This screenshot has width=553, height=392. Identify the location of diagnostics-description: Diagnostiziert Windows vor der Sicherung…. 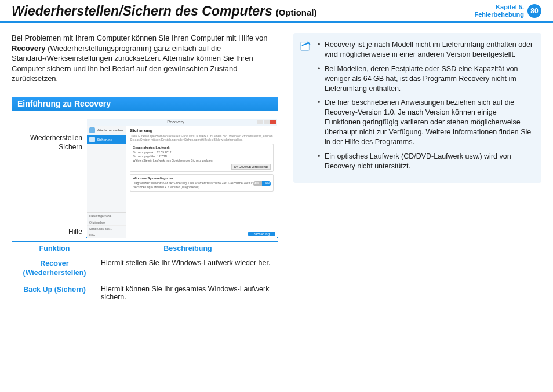
(192, 185).